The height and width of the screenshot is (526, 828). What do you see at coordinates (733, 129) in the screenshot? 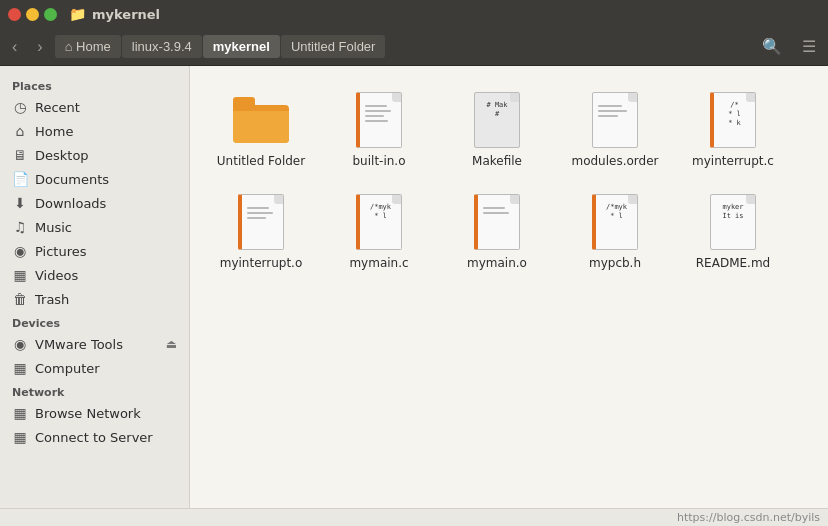
I see `file-item: /* * l * k myinterrupt.c` at bounding box center [733, 129].